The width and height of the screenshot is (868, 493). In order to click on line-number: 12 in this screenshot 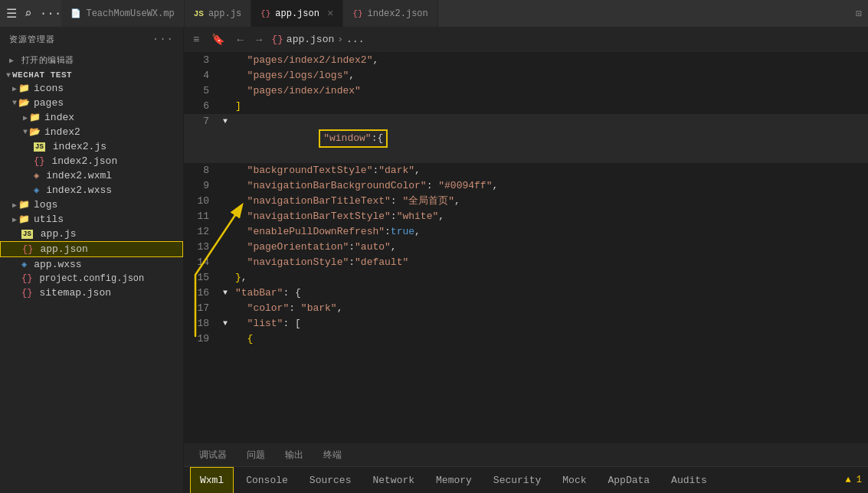, I will do `click(201, 232)`.